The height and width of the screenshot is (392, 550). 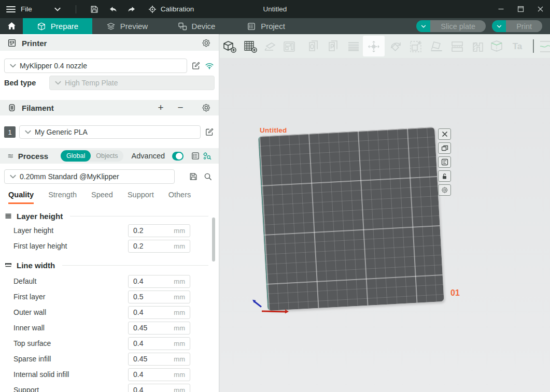 What do you see at coordinates (159, 328) in the screenshot?
I see `line-width-inner-wall-input: 0.45 mm` at bounding box center [159, 328].